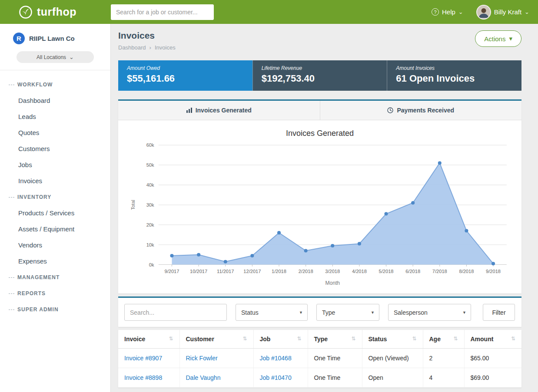 The image size is (538, 392). I want to click on cell-customer: Rick Fowler, so click(216, 359).